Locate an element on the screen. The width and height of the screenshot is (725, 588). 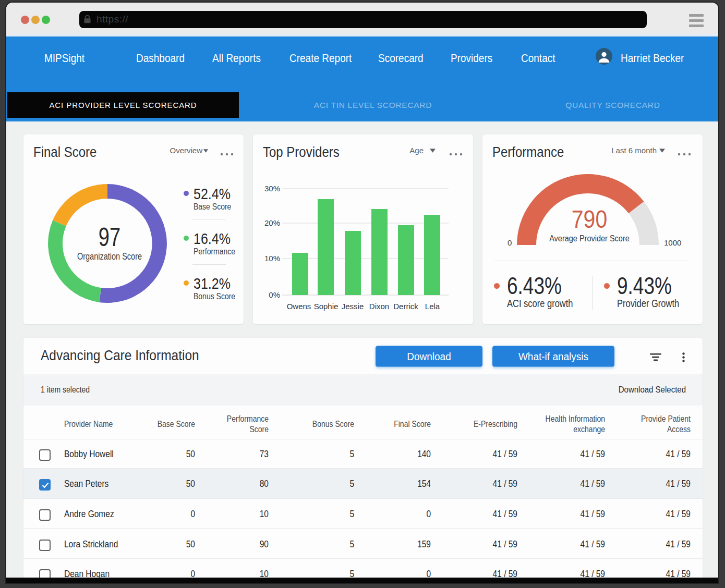
svg-text: Jessie is located at coordinates (353, 307).